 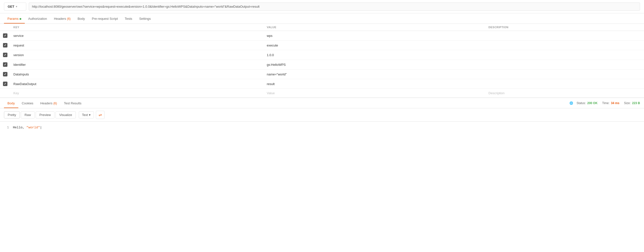 I want to click on params-dot, so click(x=20, y=19).